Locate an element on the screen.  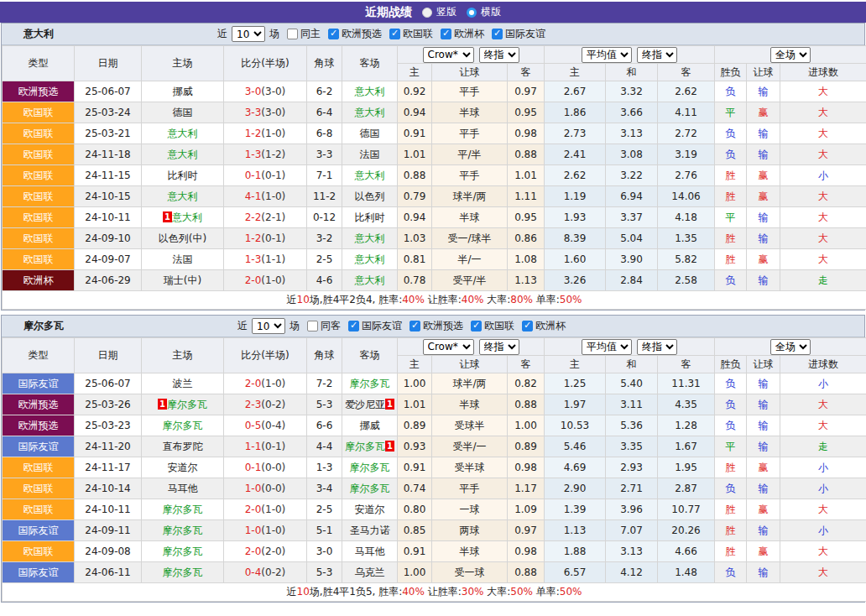
radio-horizontal-label: 横版 is located at coordinates (491, 12).